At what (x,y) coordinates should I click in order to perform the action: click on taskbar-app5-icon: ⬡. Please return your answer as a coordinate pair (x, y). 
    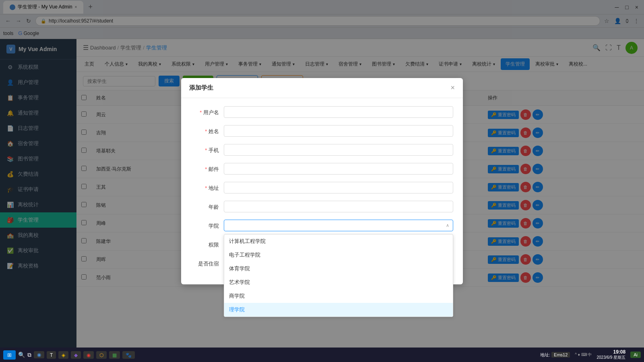
    Looking at the image, I should click on (101, 355).